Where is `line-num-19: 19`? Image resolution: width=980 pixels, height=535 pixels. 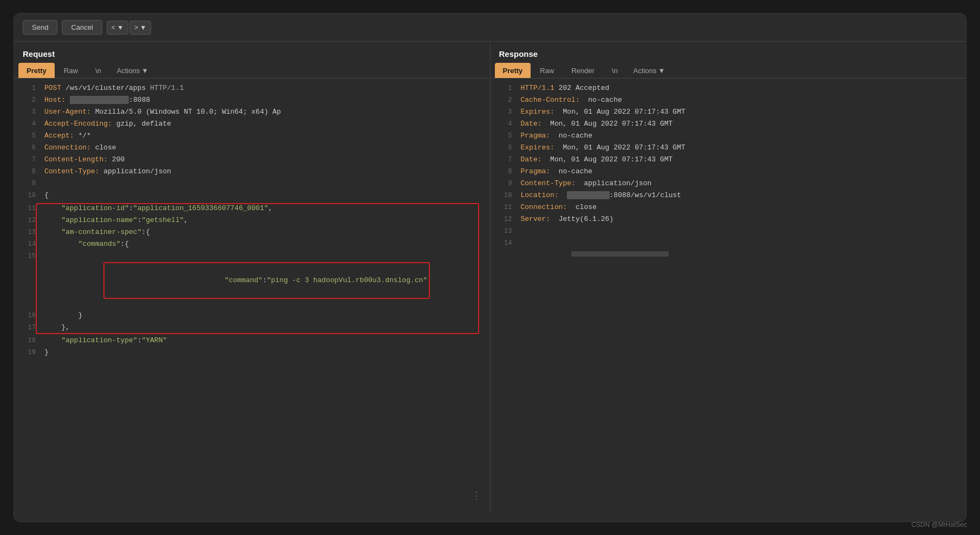
line-num-19: 19 is located at coordinates (29, 353).